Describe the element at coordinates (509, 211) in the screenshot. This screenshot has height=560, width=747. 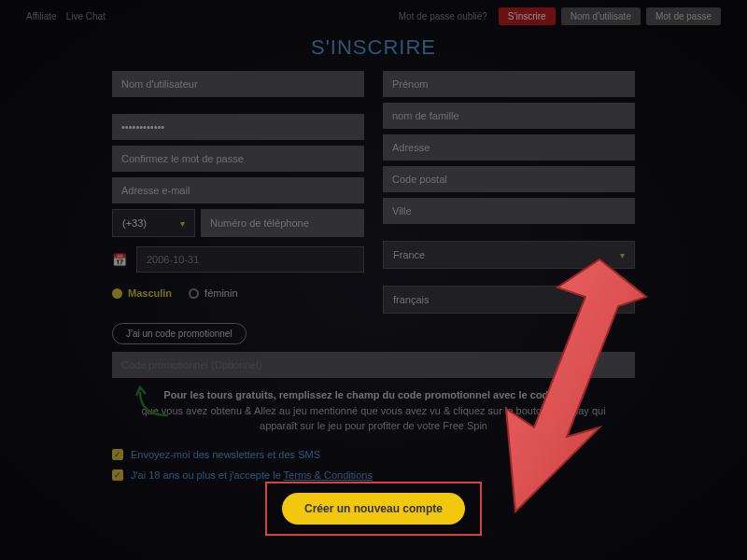
I see `city-input` at that location.